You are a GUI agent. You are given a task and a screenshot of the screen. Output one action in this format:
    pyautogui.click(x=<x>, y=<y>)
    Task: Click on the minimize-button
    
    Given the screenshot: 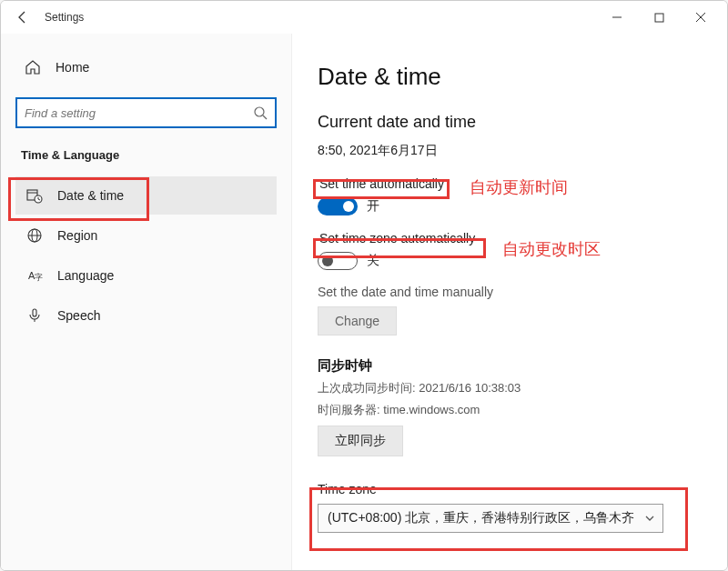 What is the action you would take?
    pyautogui.click(x=617, y=17)
    